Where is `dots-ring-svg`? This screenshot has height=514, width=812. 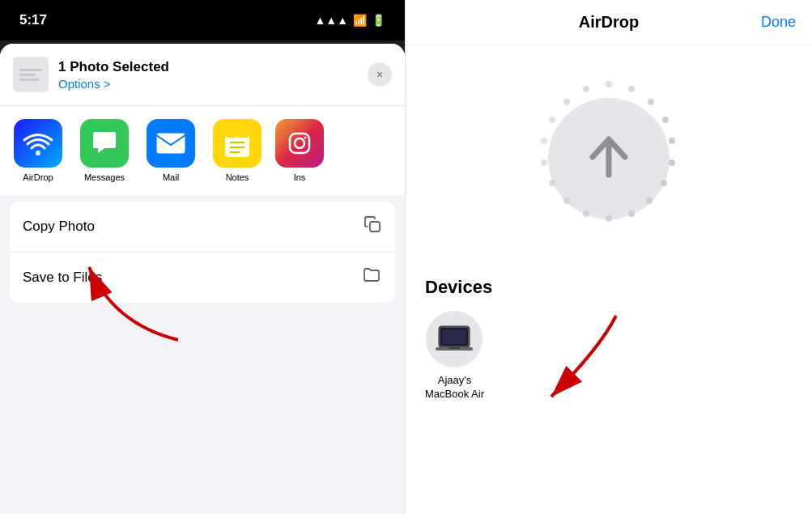
dots-ring-svg is located at coordinates (609, 159).